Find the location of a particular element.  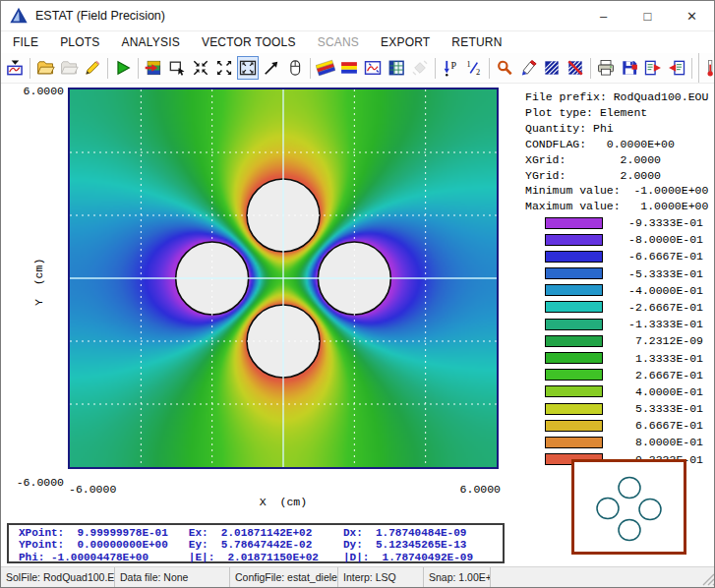

status-segment: Data file: None is located at coordinates (173, 577).